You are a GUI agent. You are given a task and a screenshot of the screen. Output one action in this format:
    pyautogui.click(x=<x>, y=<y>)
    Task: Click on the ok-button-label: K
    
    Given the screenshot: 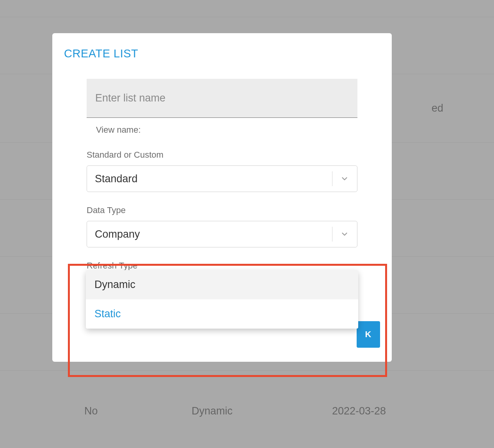 What is the action you would take?
    pyautogui.click(x=368, y=334)
    